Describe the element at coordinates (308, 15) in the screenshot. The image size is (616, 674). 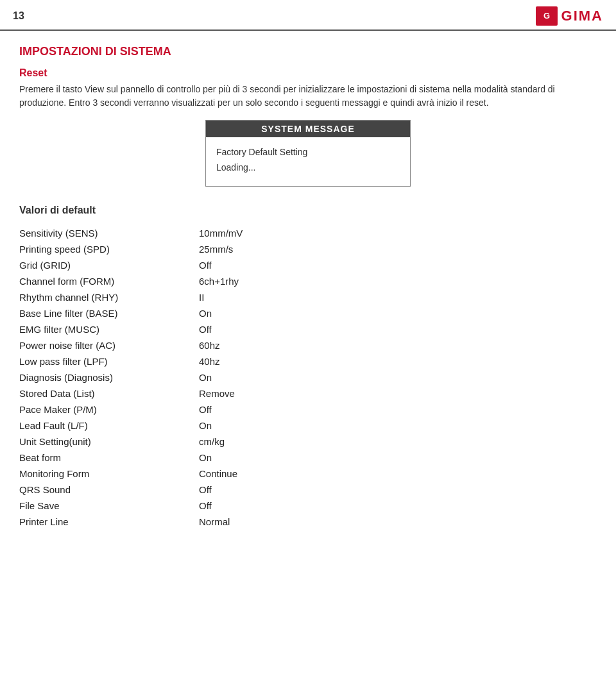
I see `page-header: 13 G GIMA` at that location.